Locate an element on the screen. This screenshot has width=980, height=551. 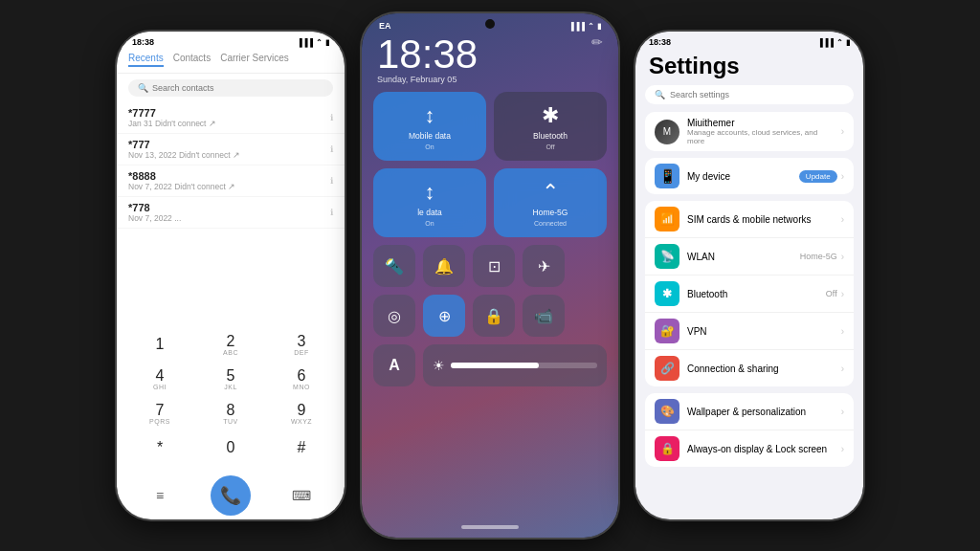
settings-section-miuithemer: M Miuithemer Manage accounts, cloud serv… is located at coordinates (749, 132).